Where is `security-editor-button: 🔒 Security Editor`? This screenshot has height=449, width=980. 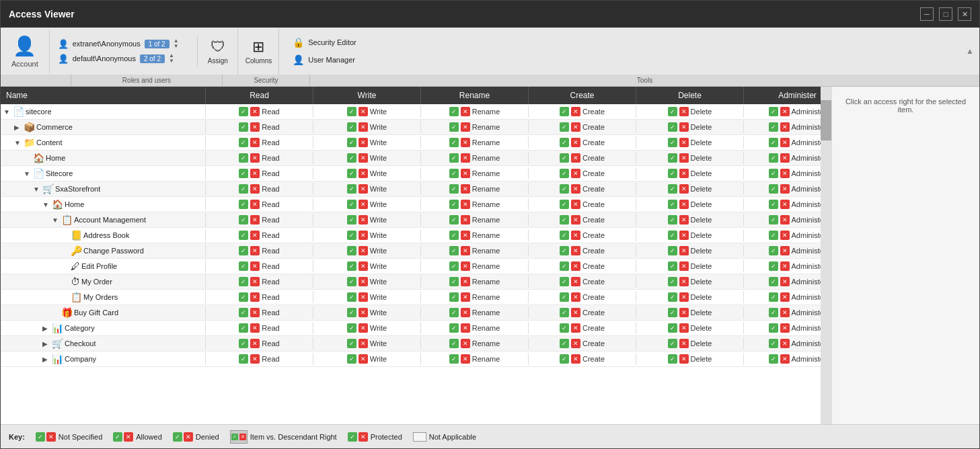
security-editor-button: 🔒 Security Editor is located at coordinates (324, 42).